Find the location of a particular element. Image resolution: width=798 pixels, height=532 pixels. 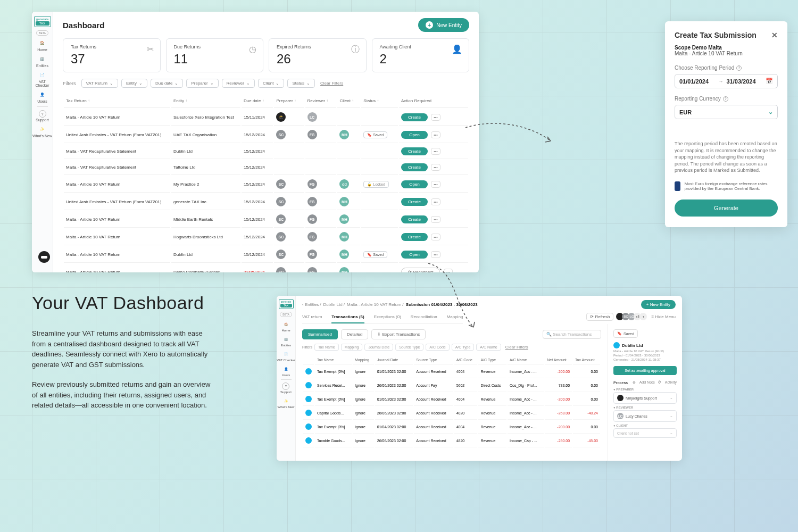

col-reviewer: Reviewer is located at coordinates (321, 102).